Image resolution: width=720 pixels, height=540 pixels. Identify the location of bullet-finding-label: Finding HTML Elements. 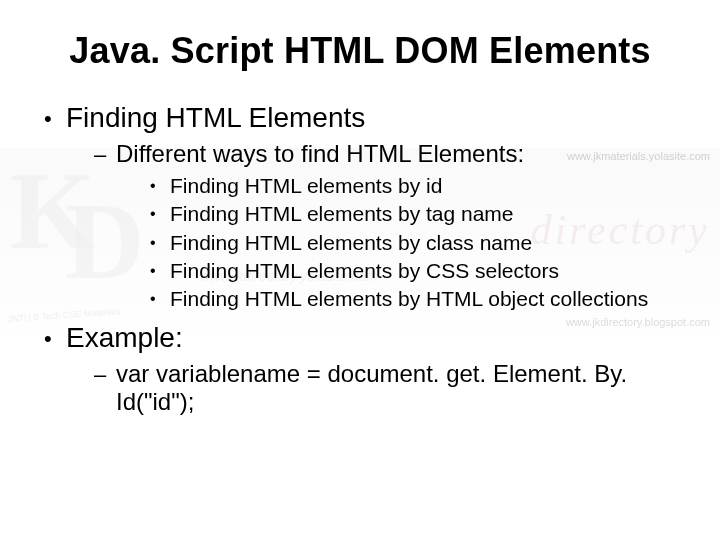
(216, 118).